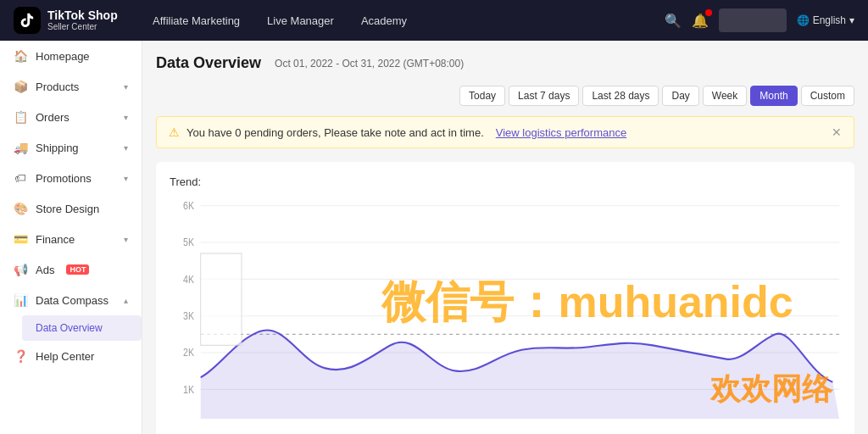 This screenshot has width=868, height=434. What do you see at coordinates (71, 328) in the screenshot?
I see `data-compass-submenu: Data Overview` at bounding box center [71, 328].